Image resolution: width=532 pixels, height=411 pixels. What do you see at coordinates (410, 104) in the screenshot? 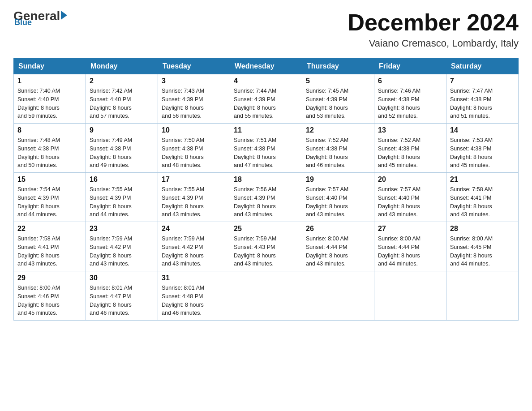
I see `day-info: Sunrise: 7:46 AMSunset: 4:38 PMDaylight:…` at bounding box center [410, 104].